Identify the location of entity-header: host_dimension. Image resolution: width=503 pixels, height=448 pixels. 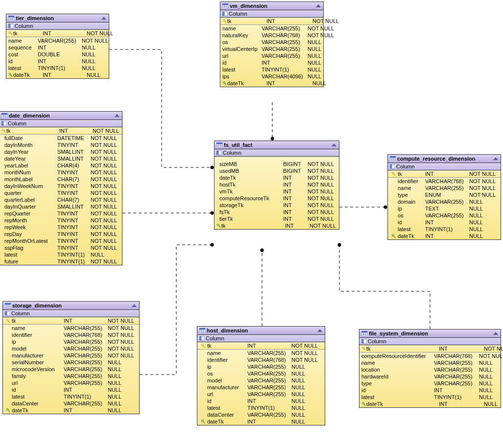
(261, 331).